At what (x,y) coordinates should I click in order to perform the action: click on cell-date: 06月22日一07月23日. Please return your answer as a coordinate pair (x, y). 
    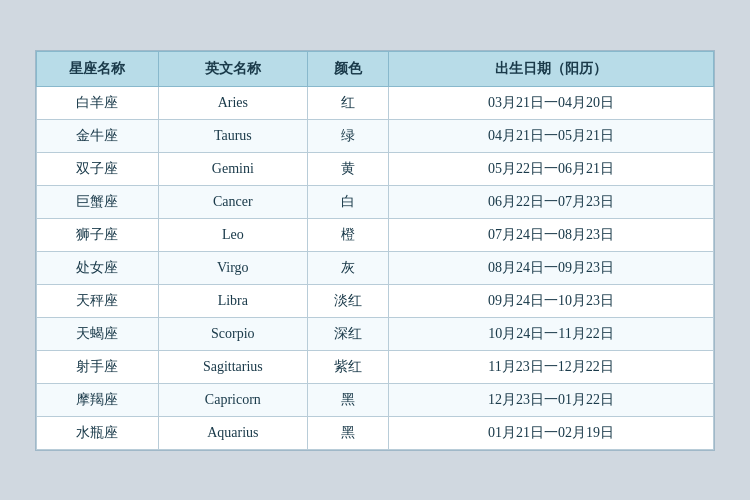
    Looking at the image, I should click on (552, 202).